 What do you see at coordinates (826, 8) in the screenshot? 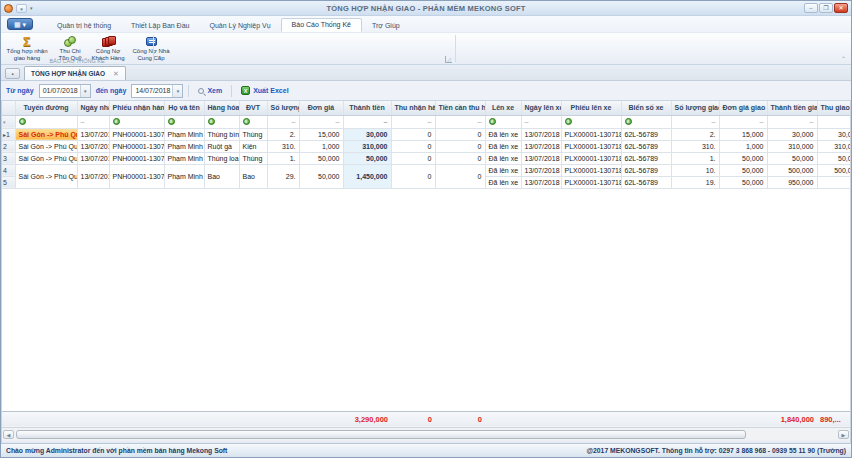
I see `maximize-button: ❐` at bounding box center [826, 8].